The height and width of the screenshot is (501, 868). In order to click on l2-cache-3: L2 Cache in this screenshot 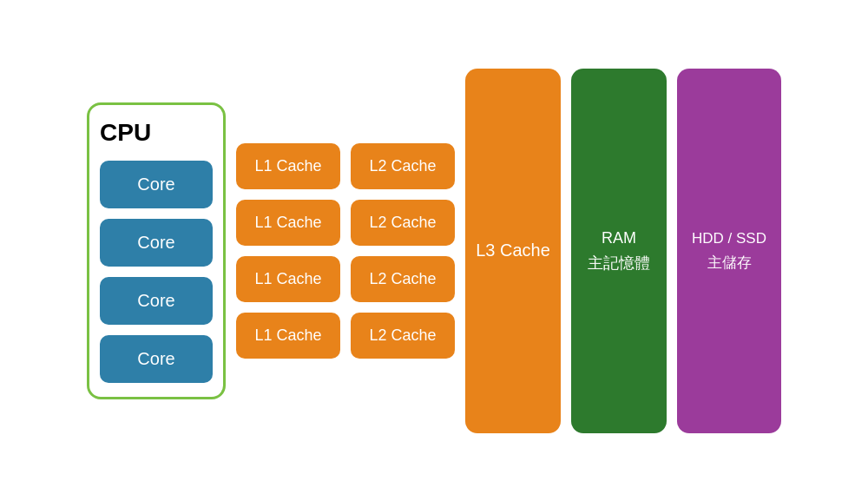, I will do `click(403, 280)`.